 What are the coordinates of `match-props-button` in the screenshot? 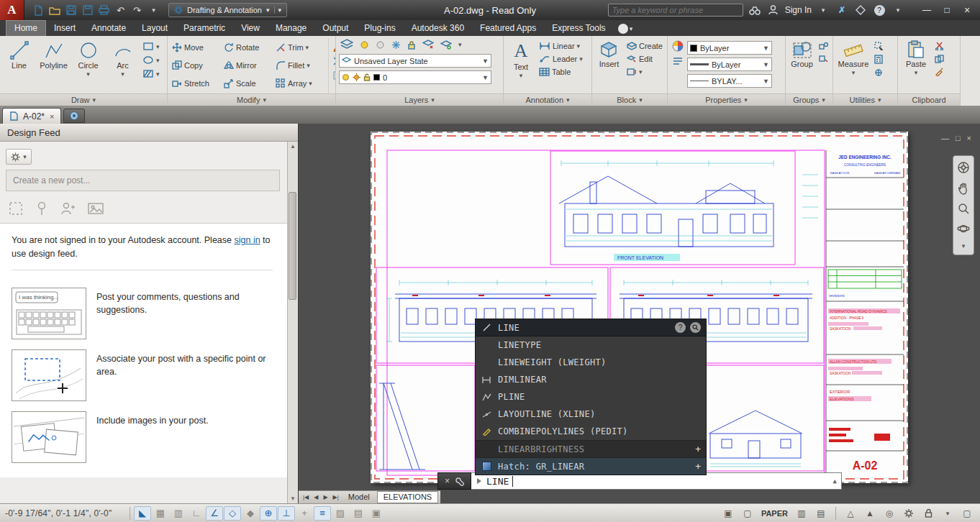 It's located at (940, 72).